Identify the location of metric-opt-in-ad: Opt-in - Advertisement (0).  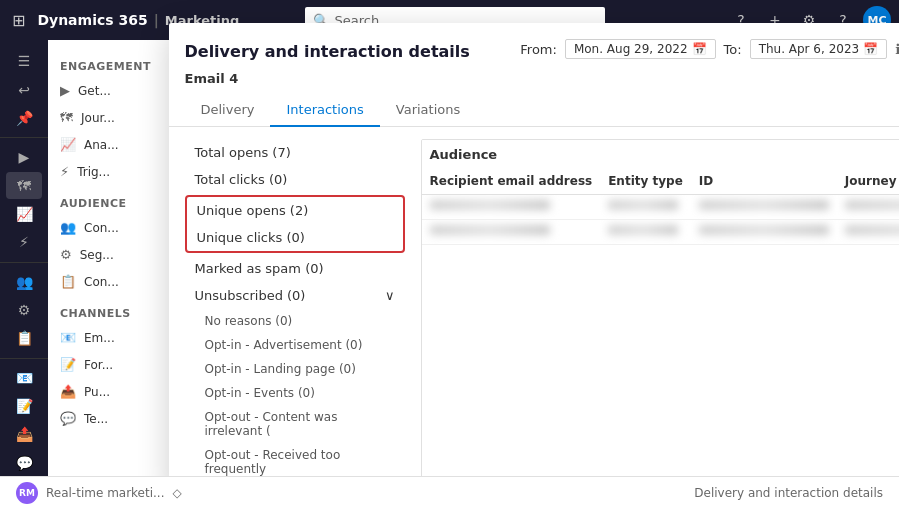
(295, 345).